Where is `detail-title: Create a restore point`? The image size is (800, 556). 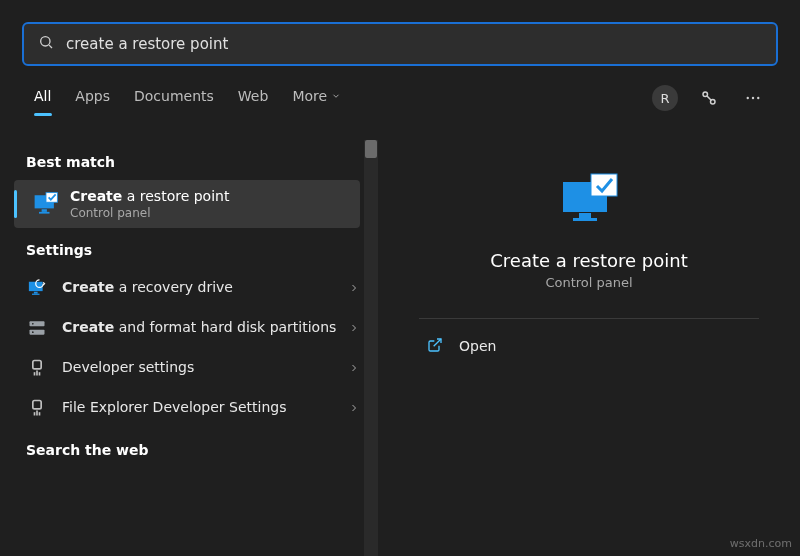 detail-title: Create a restore point is located at coordinates (589, 260).